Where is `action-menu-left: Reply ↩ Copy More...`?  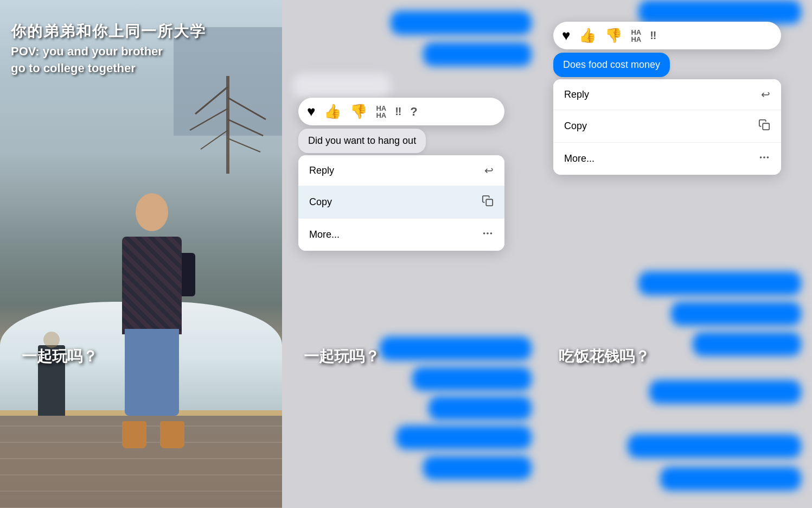 action-menu-left: Reply ↩ Copy More... is located at coordinates (401, 203).